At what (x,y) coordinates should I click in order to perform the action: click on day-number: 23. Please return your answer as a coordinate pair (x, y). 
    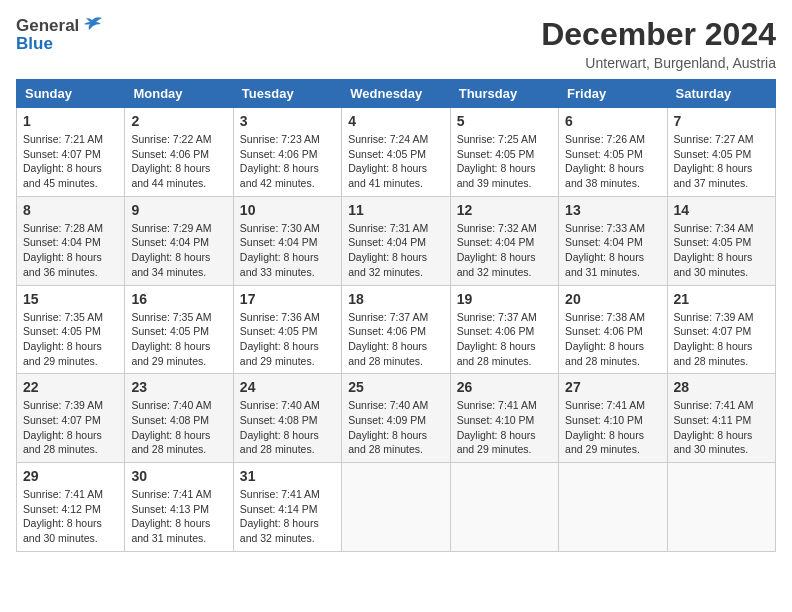
    Looking at the image, I should click on (178, 387).